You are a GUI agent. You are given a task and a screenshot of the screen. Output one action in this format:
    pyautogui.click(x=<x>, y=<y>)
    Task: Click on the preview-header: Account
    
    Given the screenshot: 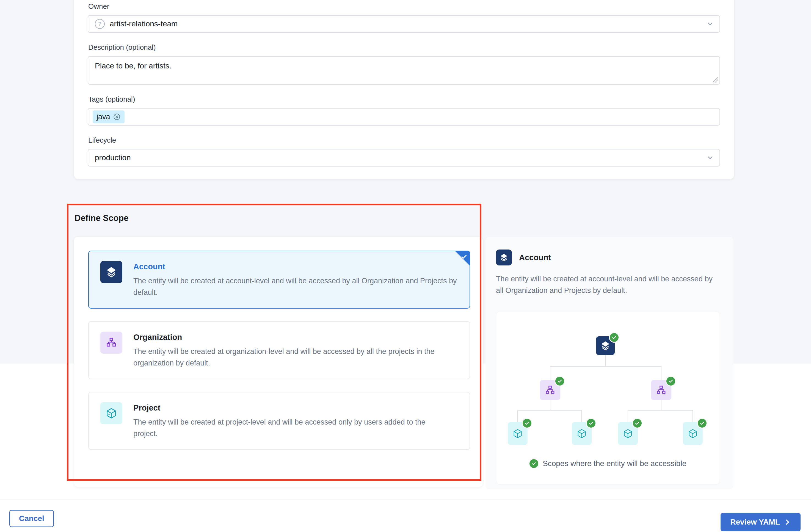 What is the action you would take?
    pyautogui.click(x=615, y=257)
    